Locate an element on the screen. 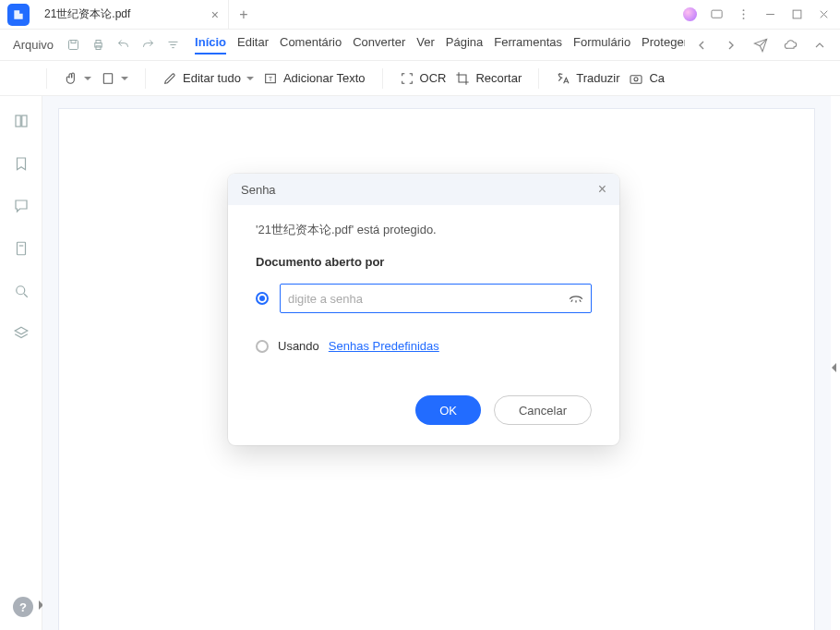  tab-title: 21世纪资本论.pdf is located at coordinates (87, 15).